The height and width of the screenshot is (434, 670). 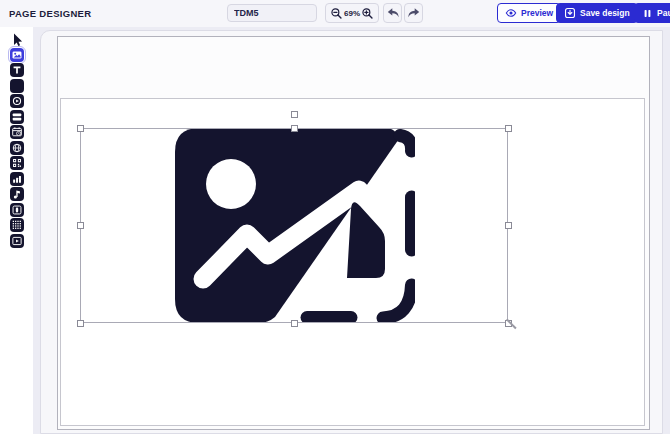 I want to click on music-note-icon, so click(x=17, y=194).